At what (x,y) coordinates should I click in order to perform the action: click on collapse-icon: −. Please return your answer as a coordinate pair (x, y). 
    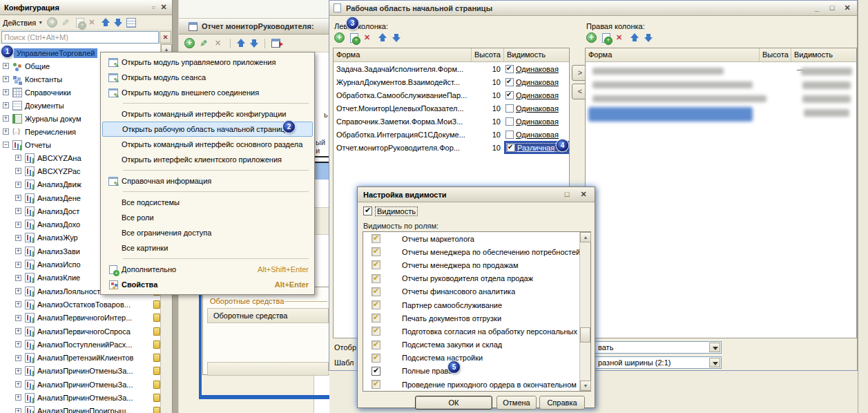
    Looking at the image, I should click on (6, 145).